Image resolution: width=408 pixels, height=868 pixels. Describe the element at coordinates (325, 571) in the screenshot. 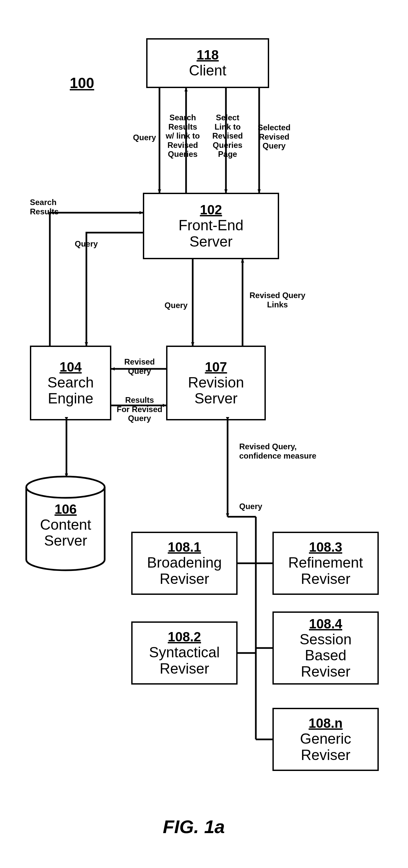

I see `refinement-label: RefinementReviser` at that location.